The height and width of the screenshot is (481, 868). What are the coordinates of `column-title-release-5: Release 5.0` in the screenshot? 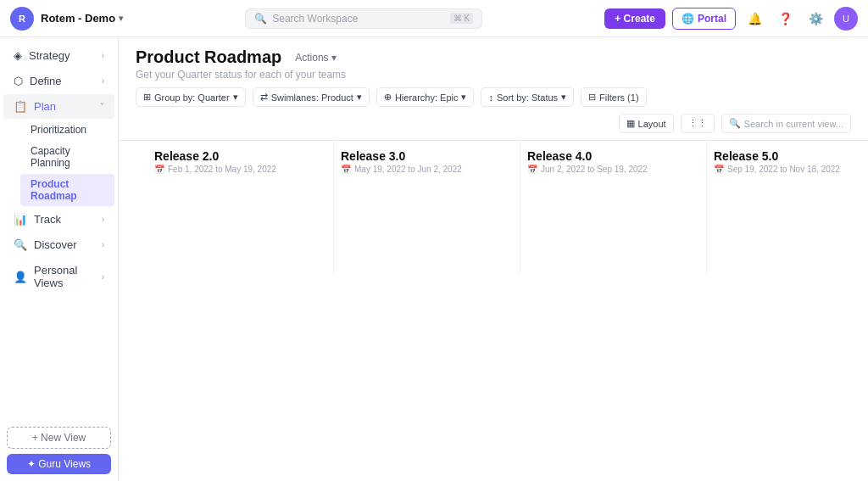 It's located at (791, 156).